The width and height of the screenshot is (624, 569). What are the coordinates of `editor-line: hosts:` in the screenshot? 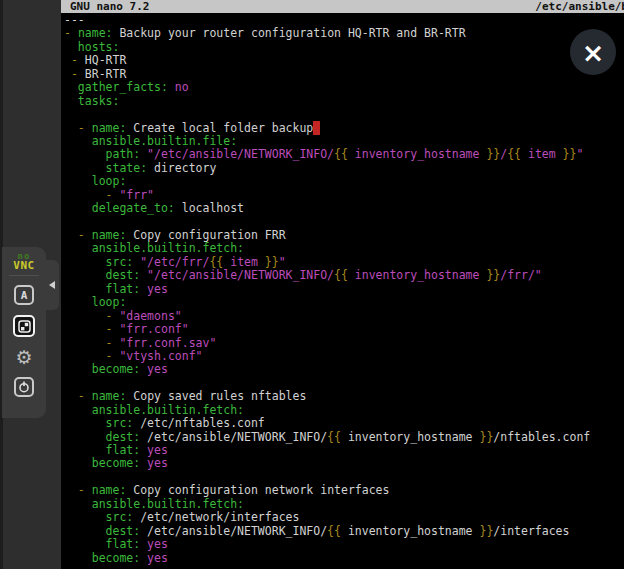 It's located at (344, 48).